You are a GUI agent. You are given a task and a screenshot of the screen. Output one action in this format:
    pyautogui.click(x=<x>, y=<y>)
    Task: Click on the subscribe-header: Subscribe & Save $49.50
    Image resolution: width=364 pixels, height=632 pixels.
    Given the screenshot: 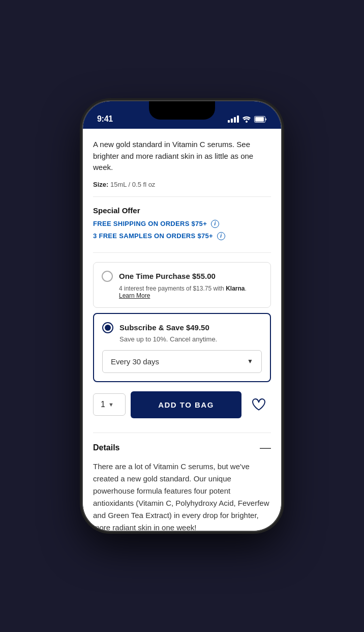 What is the action you would take?
    pyautogui.click(x=182, y=328)
    